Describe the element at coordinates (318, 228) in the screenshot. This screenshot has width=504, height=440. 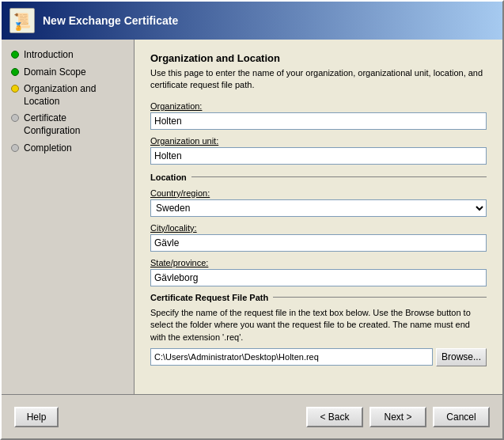
I see `city-label: City/locality:` at that location.